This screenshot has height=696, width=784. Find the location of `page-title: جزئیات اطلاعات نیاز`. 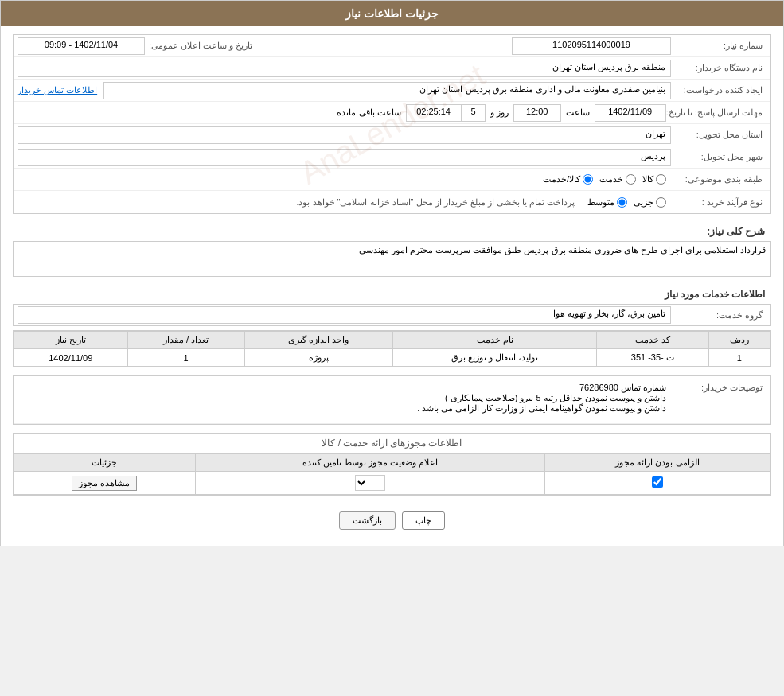

page-title: جزئیات اطلاعات نیاز is located at coordinates (392, 14).